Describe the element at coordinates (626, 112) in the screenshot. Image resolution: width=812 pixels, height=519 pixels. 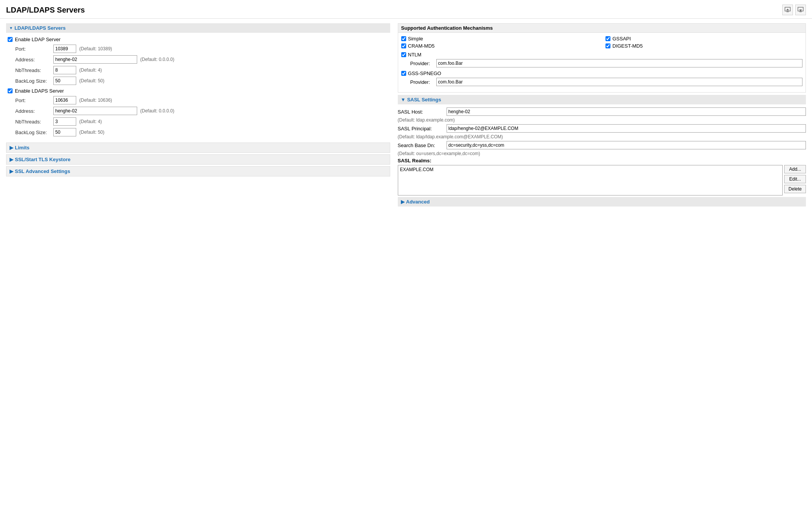
I see `sasl-host-input` at that location.